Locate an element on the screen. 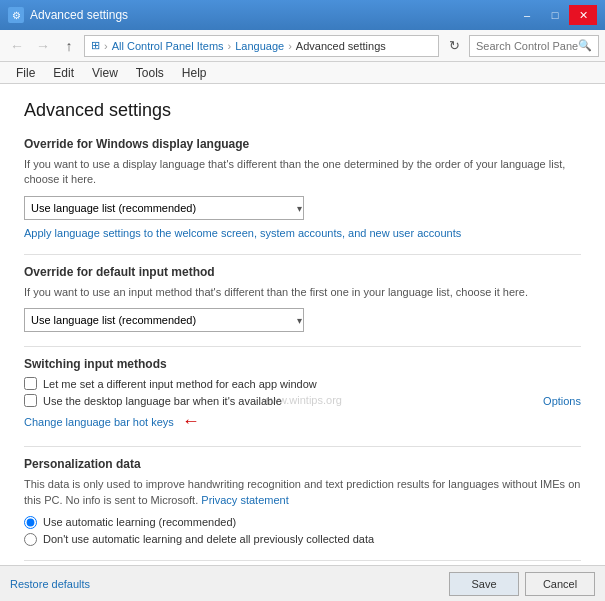 Image resolution: width=605 pixels, height=601 pixels. title-bar: ⚙ Advanced settings – □ ✕ is located at coordinates (302, 15).